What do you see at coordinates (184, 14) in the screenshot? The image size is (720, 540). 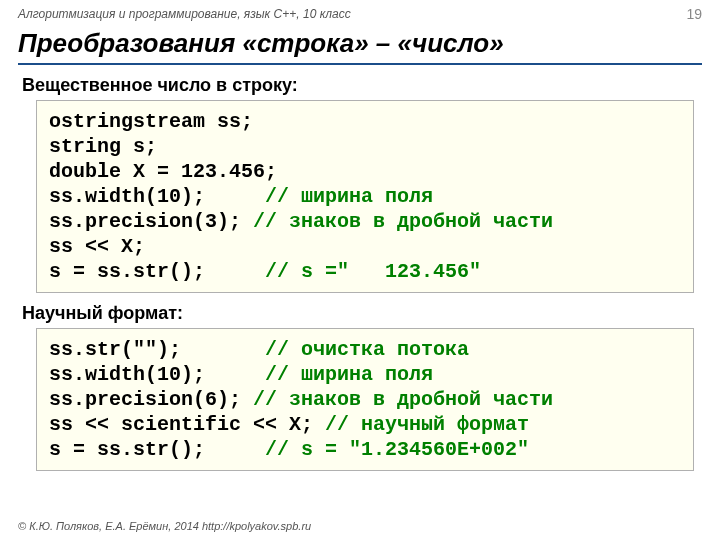 I see `course-label: Алгоритмизация и программирование, язык …` at bounding box center [184, 14].